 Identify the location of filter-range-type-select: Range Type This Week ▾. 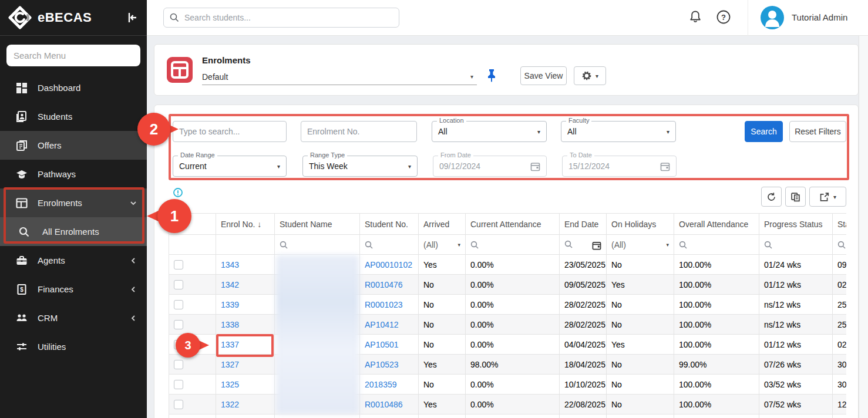
(360, 166).